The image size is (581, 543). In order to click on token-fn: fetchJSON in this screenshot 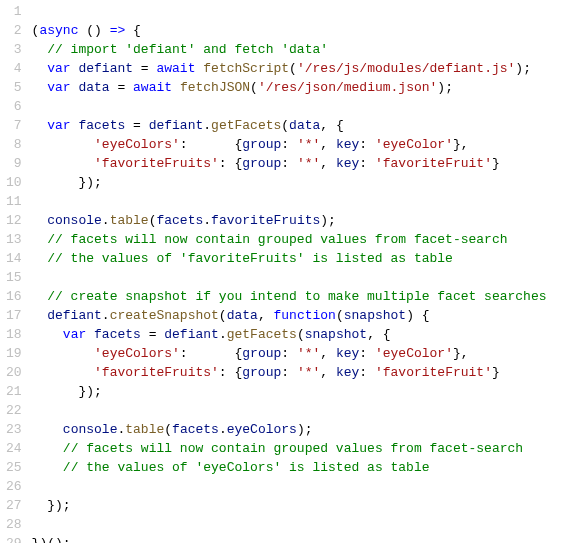, I will do `click(215, 88)`.